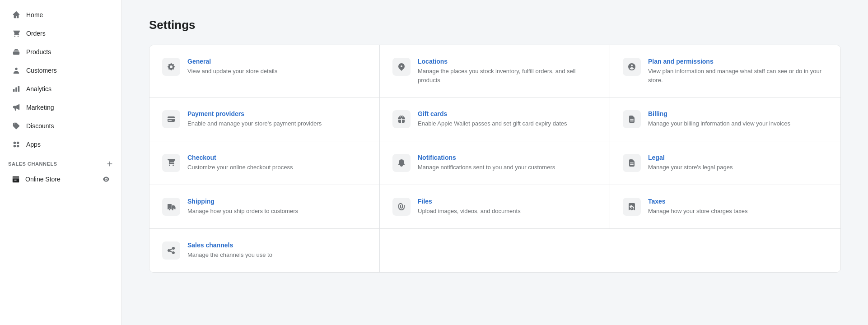  What do you see at coordinates (508, 114) in the screenshot?
I see `settings-item-title: Gift cards` at bounding box center [508, 114].